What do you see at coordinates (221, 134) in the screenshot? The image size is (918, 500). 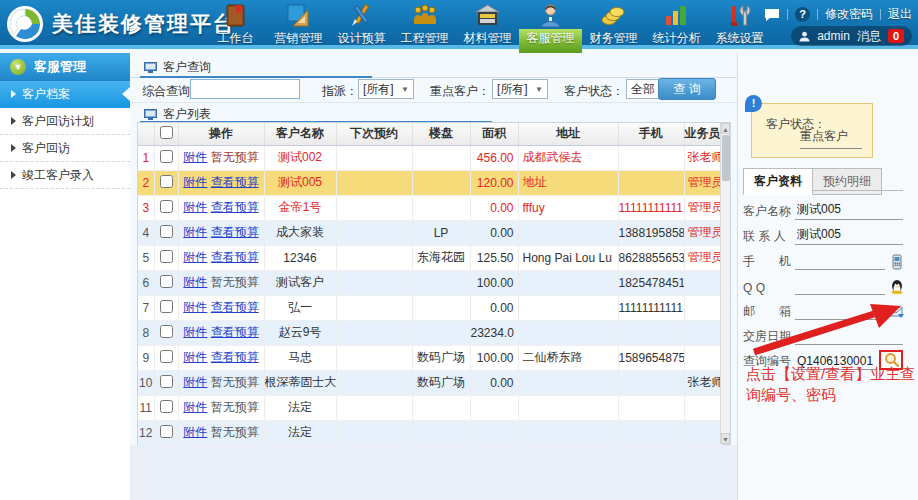 I see `column-header-操作: 操作` at bounding box center [221, 134].